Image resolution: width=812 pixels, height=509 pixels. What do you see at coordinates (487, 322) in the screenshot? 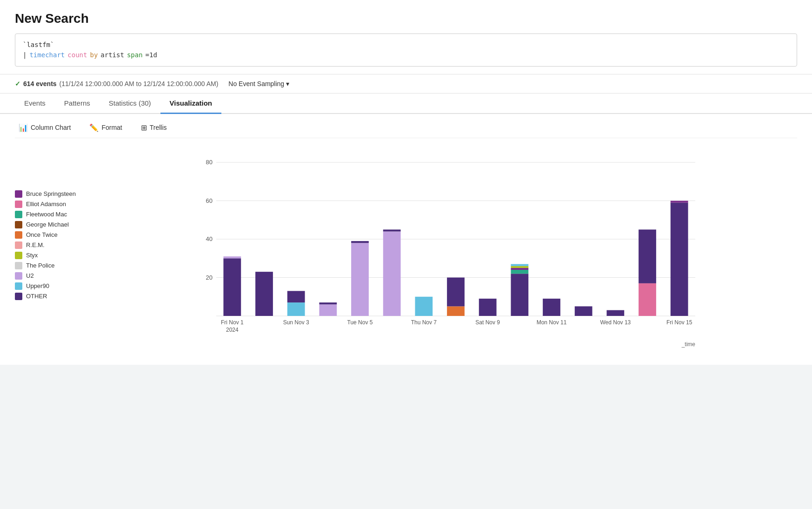
I see `svg-text: Sat Nov 9` at bounding box center [487, 322].